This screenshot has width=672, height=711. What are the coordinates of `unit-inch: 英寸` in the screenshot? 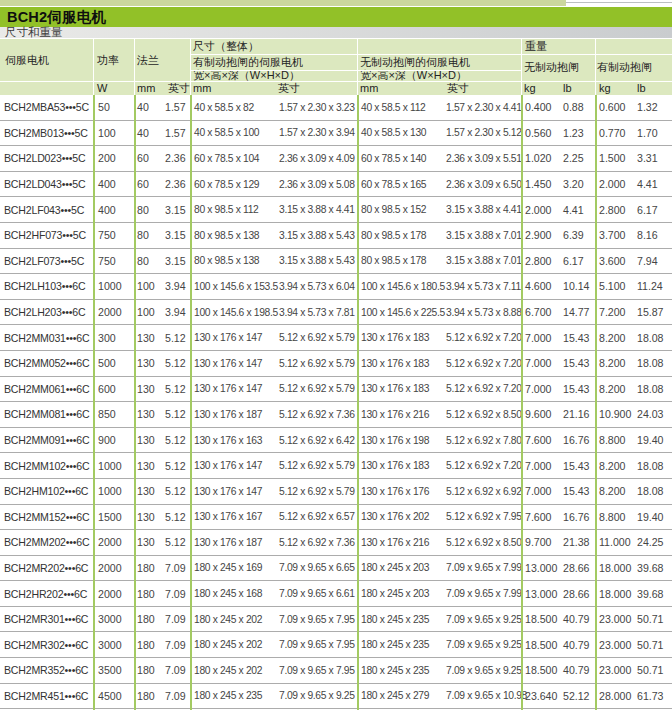 It's located at (482, 88).